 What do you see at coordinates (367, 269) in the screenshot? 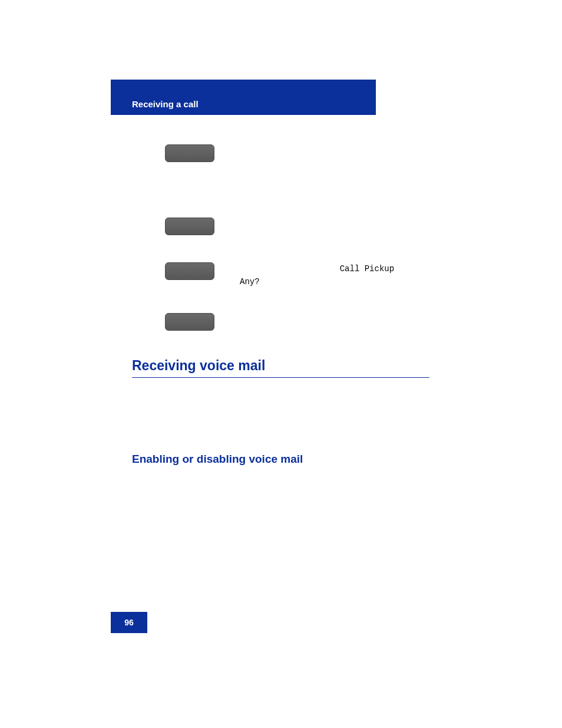
I see `mono-text-1: Call Pickup` at bounding box center [367, 269].